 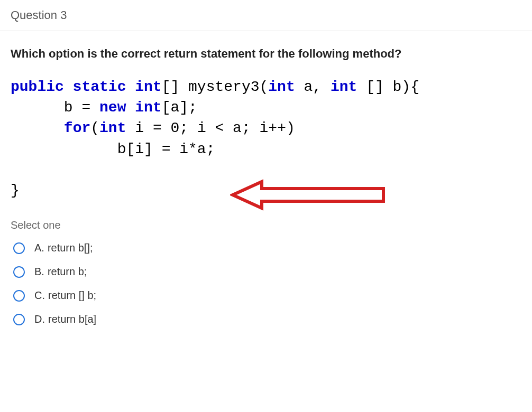 I want to click on question-number: Question 3, so click(x=39, y=15).